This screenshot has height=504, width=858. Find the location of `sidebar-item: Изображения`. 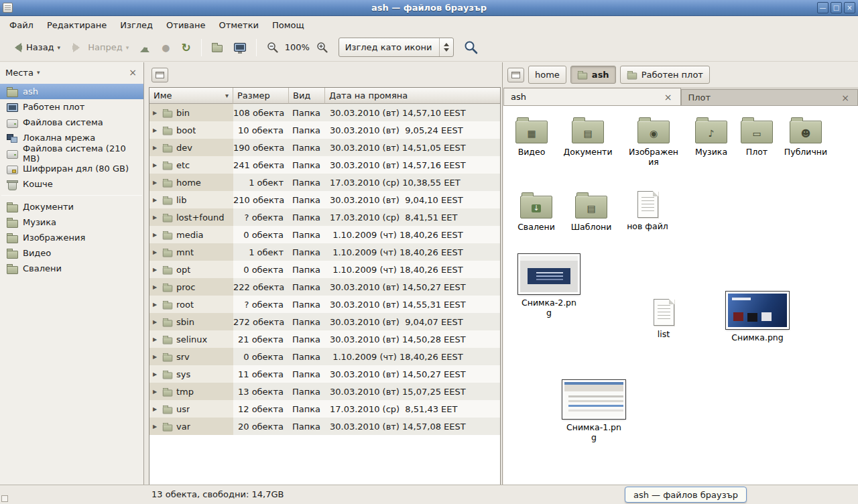

sidebar-item: Изображения is located at coordinates (72, 237).